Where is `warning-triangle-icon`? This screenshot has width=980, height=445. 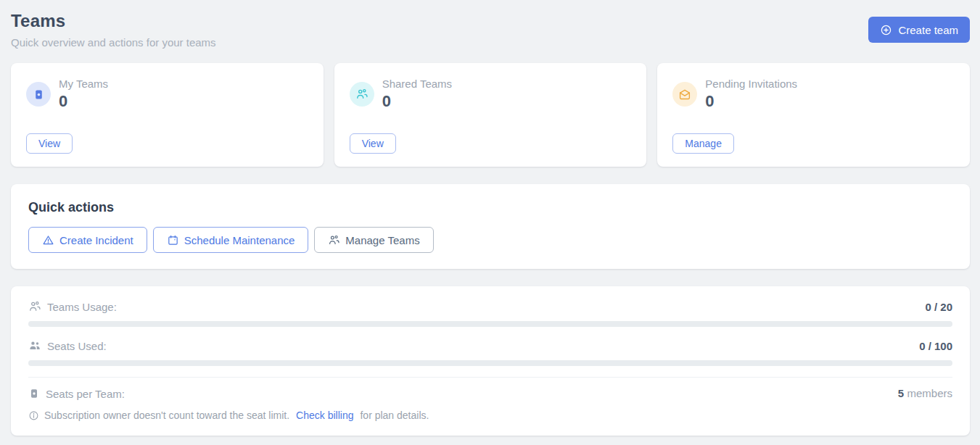
warning-triangle-icon is located at coordinates (48, 241).